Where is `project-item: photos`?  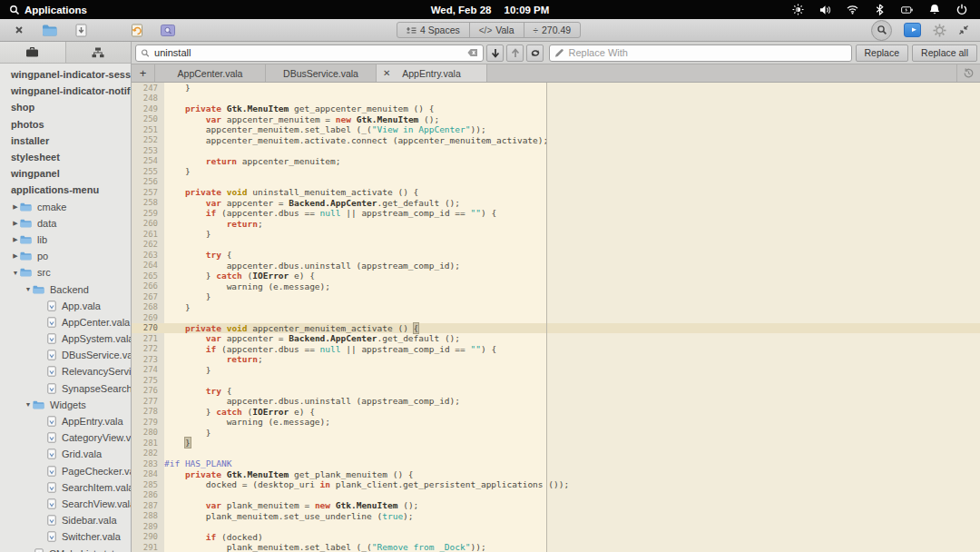
project-item: photos is located at coordinates (65, 124).